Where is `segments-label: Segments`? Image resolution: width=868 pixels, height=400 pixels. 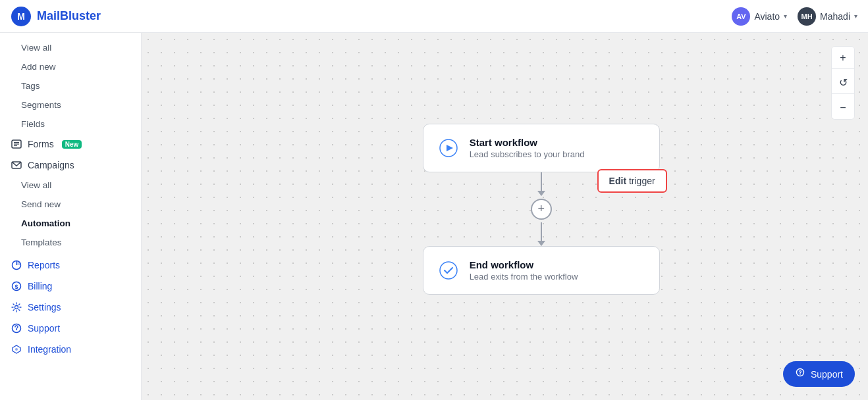 segments-label: Segments is located at coordinates (41, 105).